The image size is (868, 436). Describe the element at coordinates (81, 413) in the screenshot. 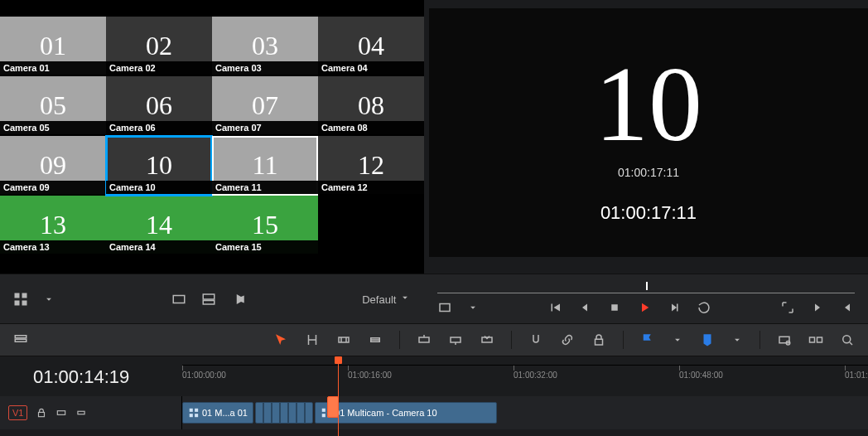

I see `track-enable-icon` at that location.